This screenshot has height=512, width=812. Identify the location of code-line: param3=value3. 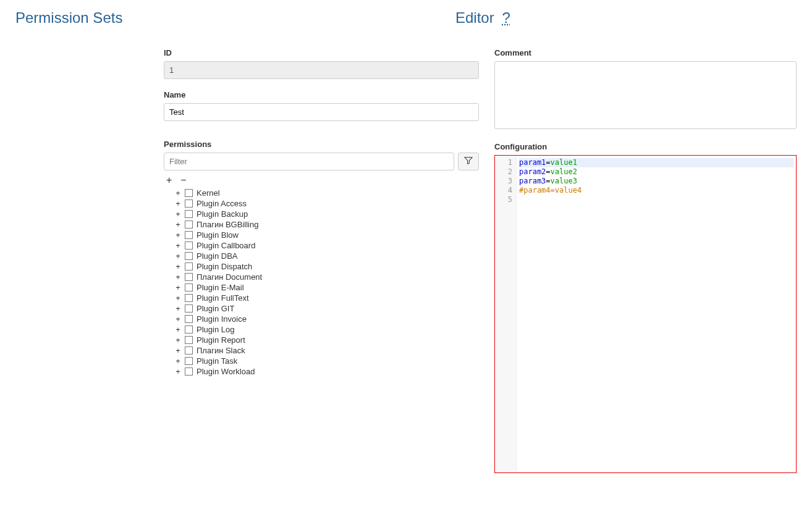
(656, 182).